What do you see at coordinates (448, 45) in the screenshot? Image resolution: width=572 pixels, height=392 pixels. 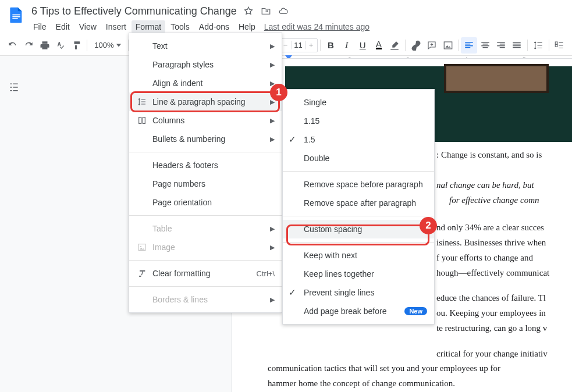 I see `insert-image-icon` at bounding box center [448, 45].